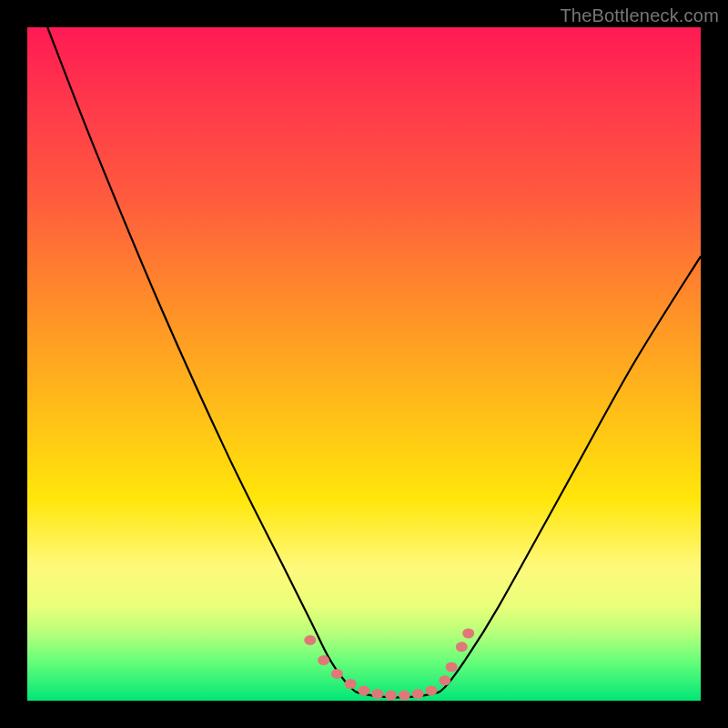 Image resolution: width=728 pixels, height=728 pixels. Describe the element at coordinates (639, 16) in the screenshot. I see `watermark-text: TheBottleneck.com` at that location.